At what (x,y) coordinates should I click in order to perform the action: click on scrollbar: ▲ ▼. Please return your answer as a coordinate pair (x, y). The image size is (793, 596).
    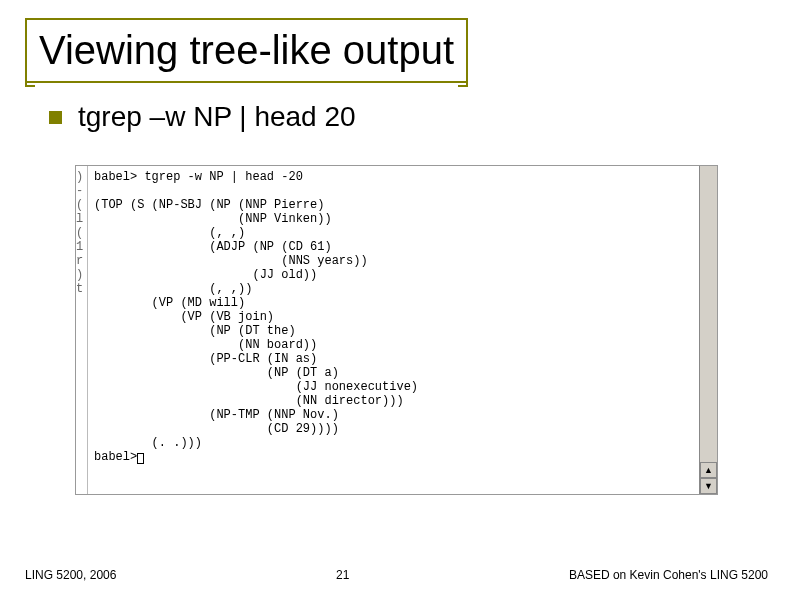
    Looking at the image, I should click on (708, 330).